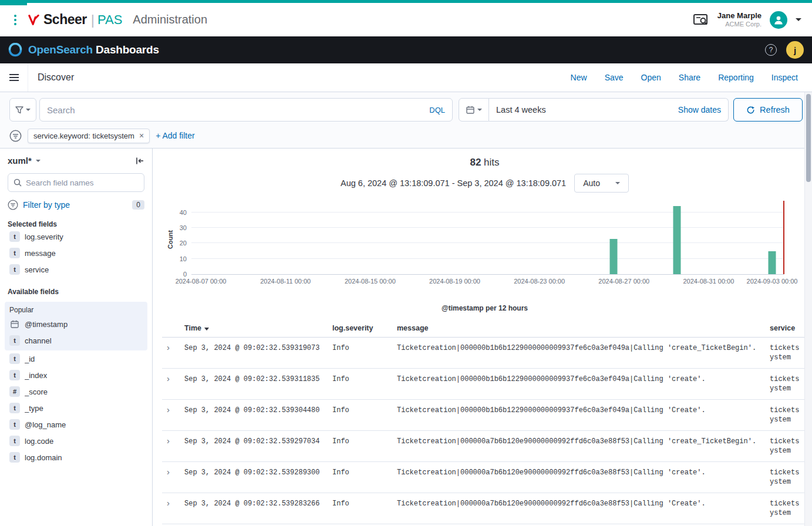  I want to click on message-column-header: message, so click(579, 329).